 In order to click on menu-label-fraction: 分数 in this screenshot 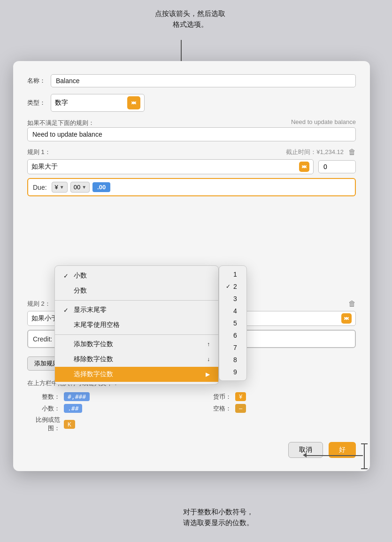, I will do `click(80, 291)`.